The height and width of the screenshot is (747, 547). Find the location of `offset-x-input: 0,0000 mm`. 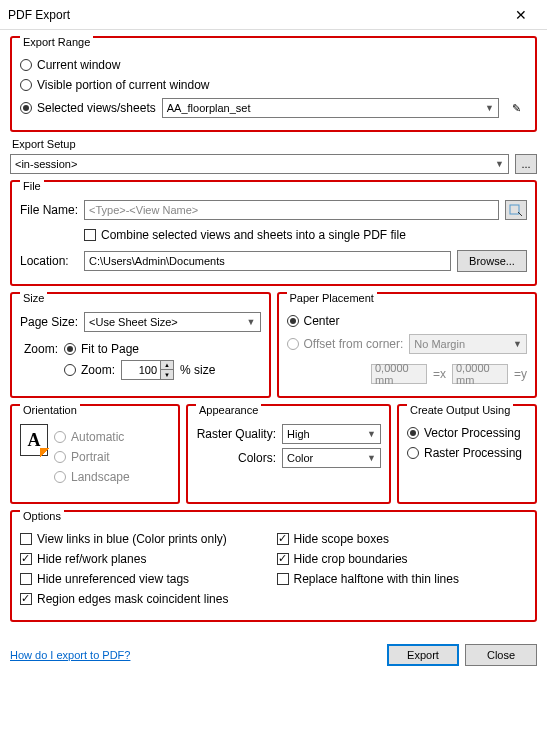

offset-x-input: 0,0000 mm is located at coordinates (399, 374).